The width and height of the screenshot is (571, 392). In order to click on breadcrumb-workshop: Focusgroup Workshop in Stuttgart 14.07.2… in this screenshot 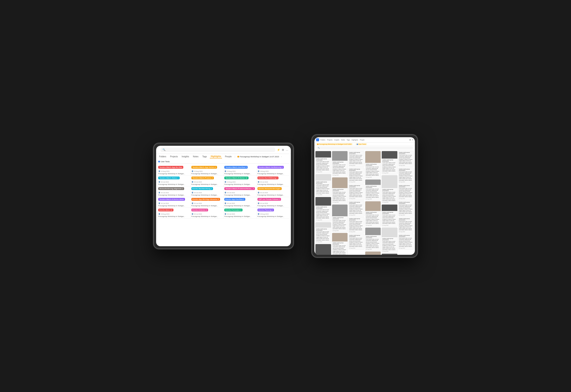, I will do `click(258, 157)`.